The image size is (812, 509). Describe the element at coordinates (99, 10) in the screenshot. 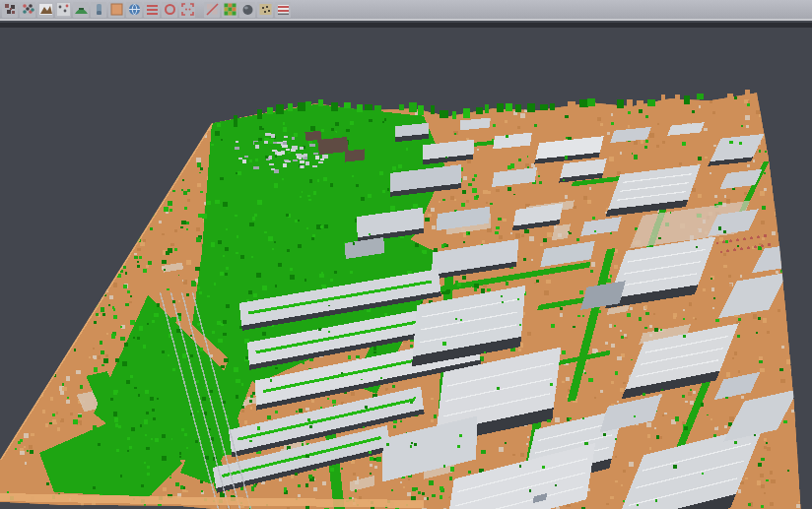

I see `profile-view-icon` at that location.